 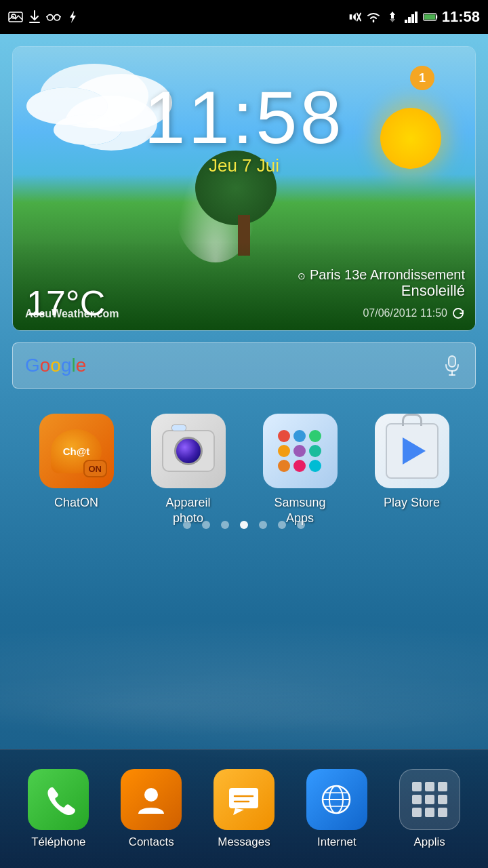 I want to click on dock-applis: Applis, so click(x=430, y=809).